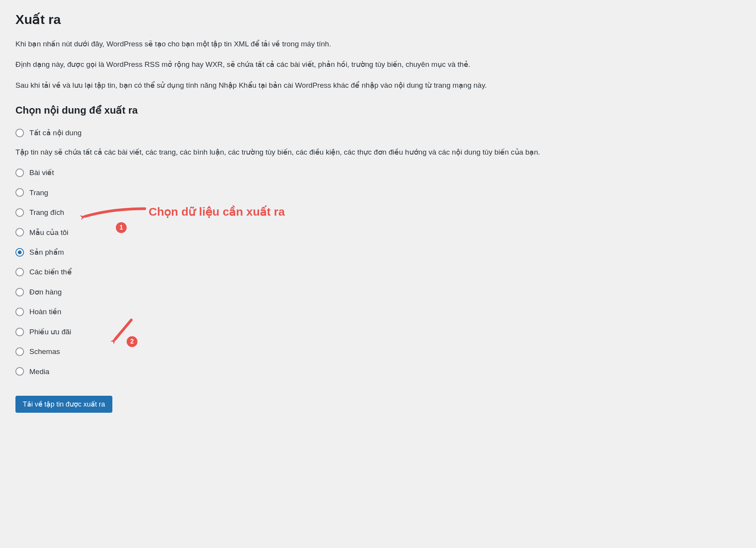 The height and width of the screenshot is (548, 756). I want to click on option-label: Đơn hàng, so click(46, 292).